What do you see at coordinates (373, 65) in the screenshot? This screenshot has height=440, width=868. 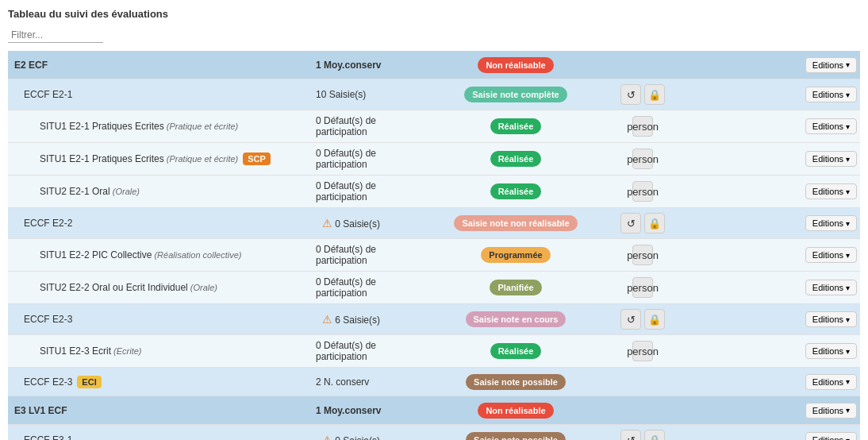 I see `row-saisie: 1 Moy.conserv` at bounding box center [373, 65].